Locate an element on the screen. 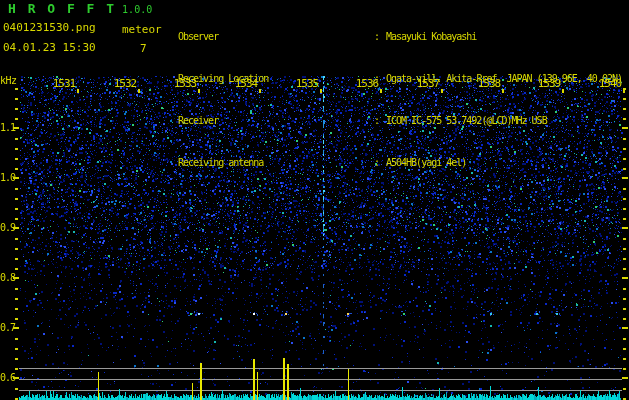  x-axis-tick-label: 1535 is located at coordinates (307, 84).